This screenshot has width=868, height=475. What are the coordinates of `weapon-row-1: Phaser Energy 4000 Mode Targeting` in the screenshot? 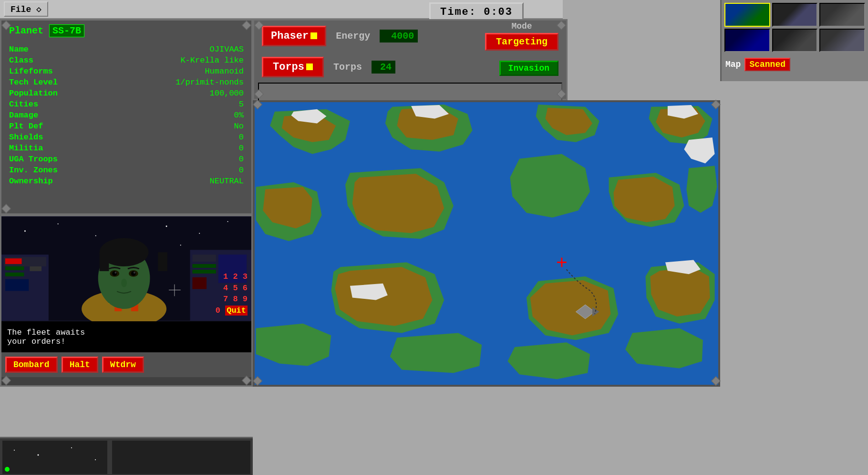 It's located at (410, 36).